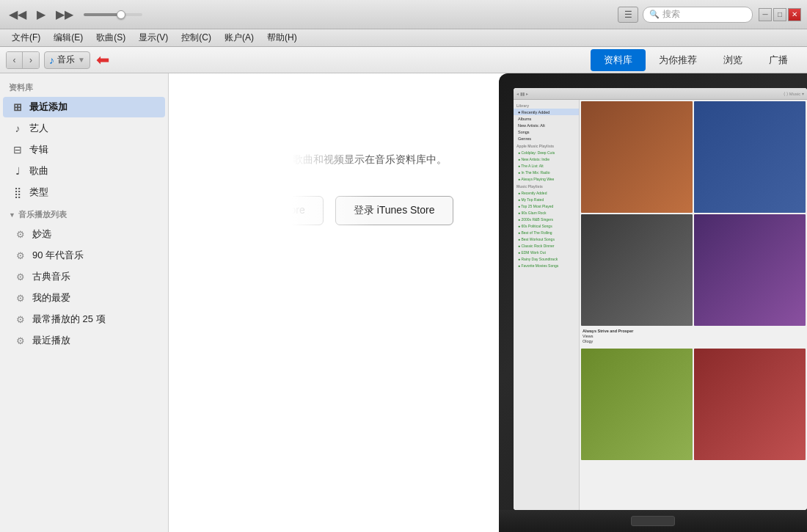 This screenshot has height=532, width=807. Describe the element at coordinates (693, 341) in the screenshot. I see `mini-ology: Ology` at that location.